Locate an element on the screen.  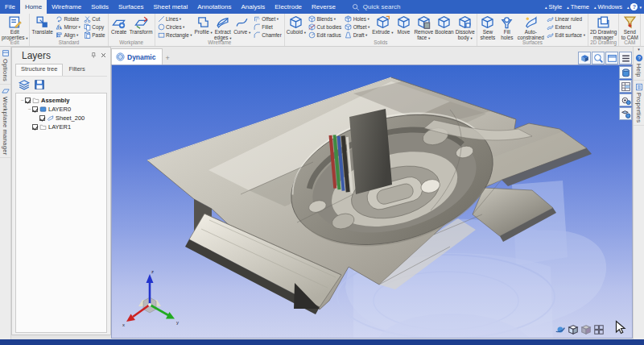
viewport-tool-isometric-box is located at coordinates (573, 330).